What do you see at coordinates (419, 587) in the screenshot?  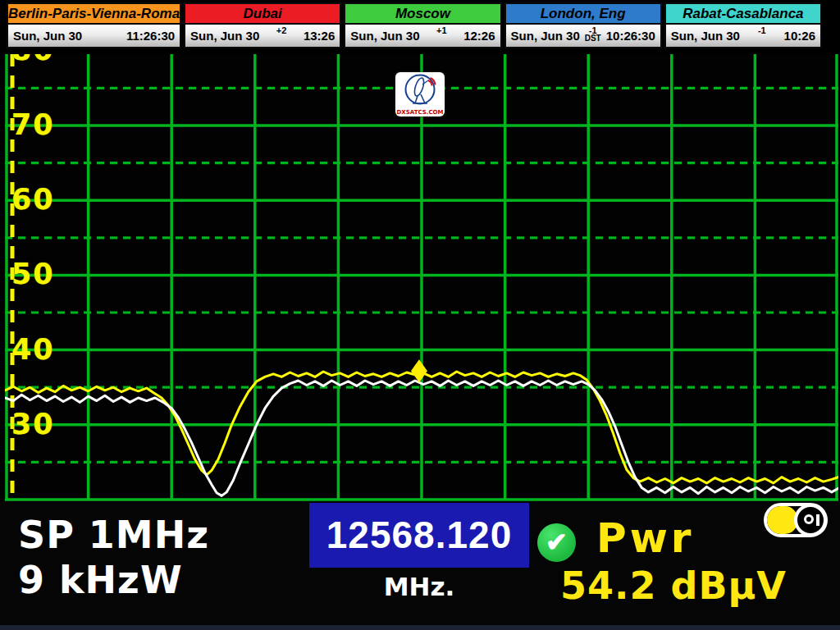 I see `frequency-unit-label: MHz.` at bounding box center [419, 587].